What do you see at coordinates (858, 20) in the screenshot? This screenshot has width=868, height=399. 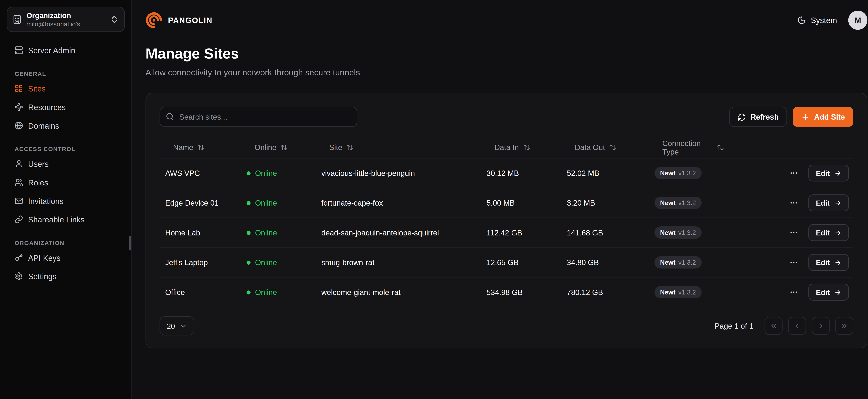 I see `avatar: M` at bounding box center [858, 20].